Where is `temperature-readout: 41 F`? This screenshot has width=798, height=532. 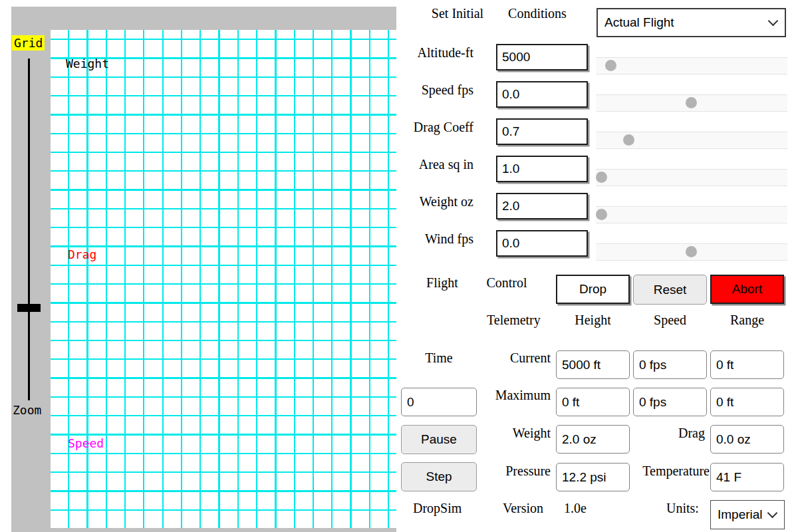 temperature-readout: 41 F is located at coordinates (747, 477).